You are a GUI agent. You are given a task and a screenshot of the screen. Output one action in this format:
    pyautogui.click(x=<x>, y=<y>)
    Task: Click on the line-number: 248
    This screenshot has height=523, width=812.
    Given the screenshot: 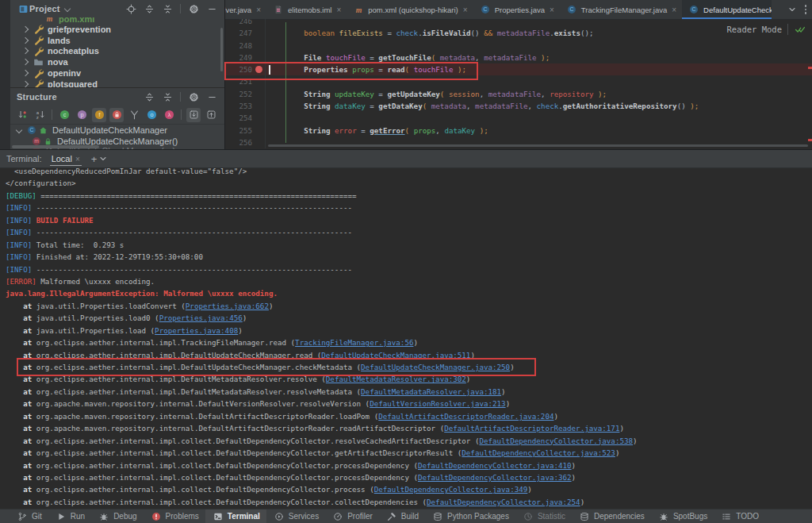 What is the action you would take?
    pyautogui.click(x=241, y=46)
    